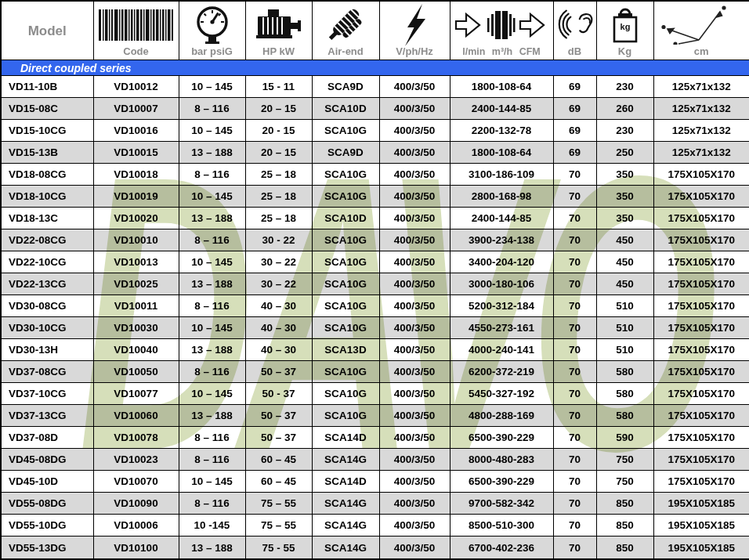 The height and width of the screenshot is (560, 749). What do you see at coordinates (136, 131) in the screenshot?
I see `cell-code: VD10016` at bounding box center [136, 131].